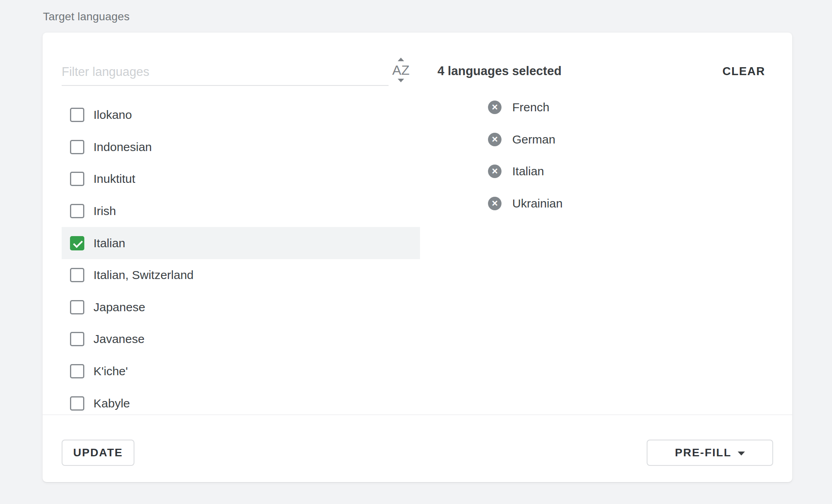 The width and height of the screenshot is (832, 504). What do you see at coordinates (528, 171) in the screenshot?
I see `selected-language-label: Italian` at bounding box center [528, 171].